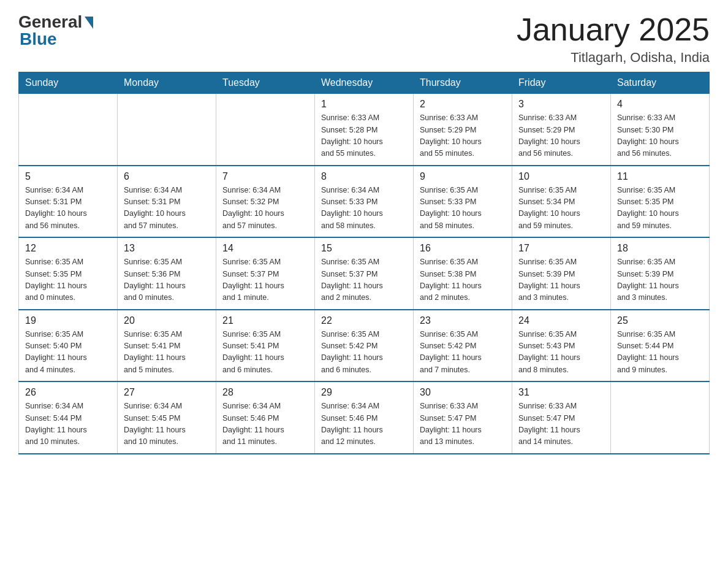  What do you see at coordinates (364, 83) in the screenshot?
I see `column-header-wednesday: Wednesday` at bounding box center [364, 83].